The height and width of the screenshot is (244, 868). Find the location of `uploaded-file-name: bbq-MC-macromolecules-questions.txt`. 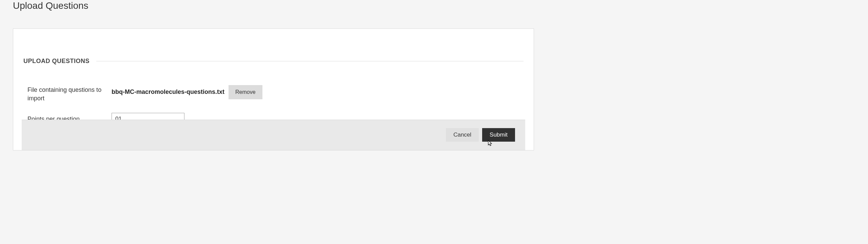

uploaded-file-name: bbq-MC-macromolecules-questions.txt is located at coordinates (168, 92).